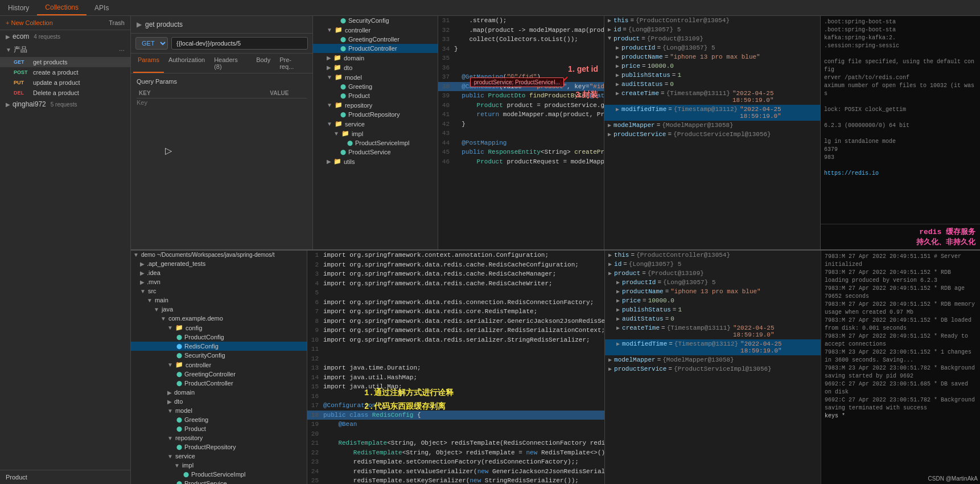 The height and width of the screenshot is (484, 980). What do you see at coordinates (219, 309) in the screenshot?
I see `lower-tree-java: ▼ java` at bounding box center [219, 309].